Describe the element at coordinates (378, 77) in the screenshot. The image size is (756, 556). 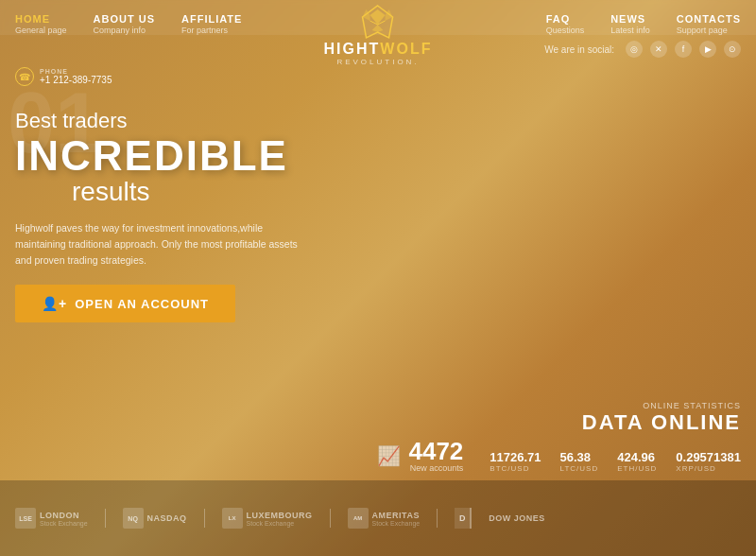
I see `phone-bar: ☎ PHONE +1 212-389-7735` at that location.